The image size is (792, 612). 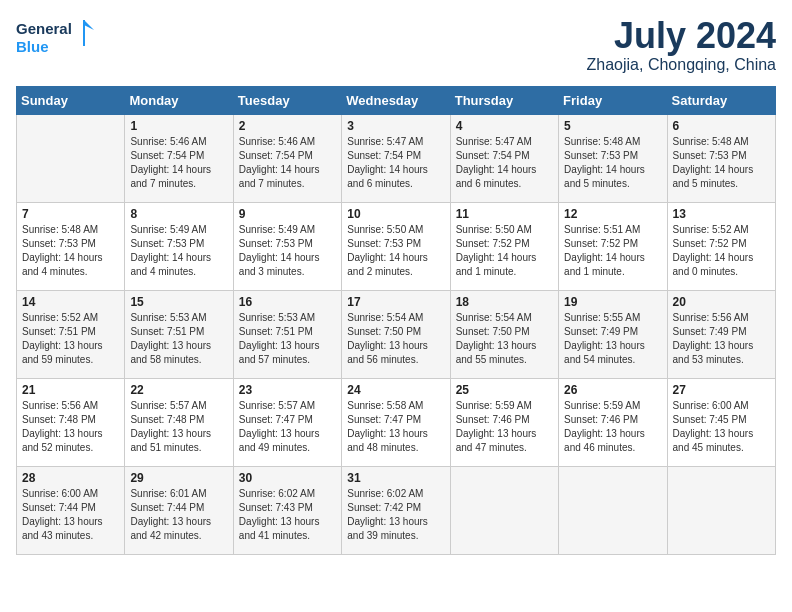 I want to click on calendar-cell: 24Sunrise: 5:58 AM Sunset: 7:47 PM Dayli…, so click(x=396, y=422).